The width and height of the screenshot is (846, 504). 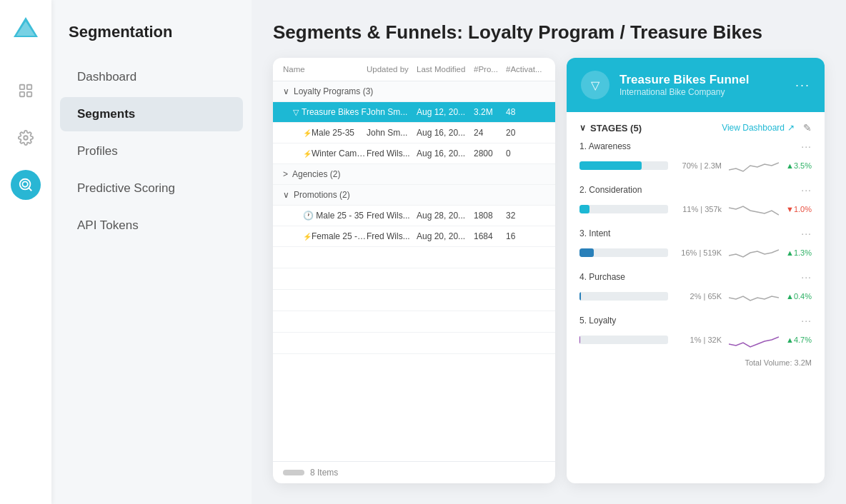 What do you see at coordinates (696, 253) in the screenshot?
I see `stage-bar-row: 16% | 519K ▲1.3%` at bounding box center [696, 253].